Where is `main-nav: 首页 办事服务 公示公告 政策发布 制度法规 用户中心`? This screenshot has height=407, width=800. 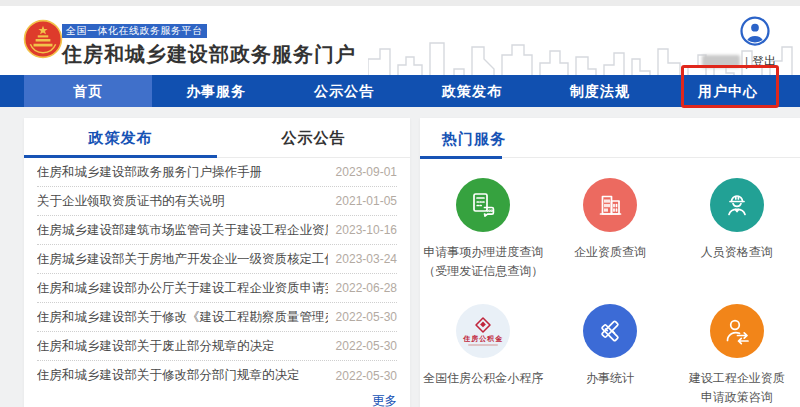
main-nav: 首页 办事服务 公示公告 政策发布 制度法规 用户中心 is located at coordinates (400, 91).